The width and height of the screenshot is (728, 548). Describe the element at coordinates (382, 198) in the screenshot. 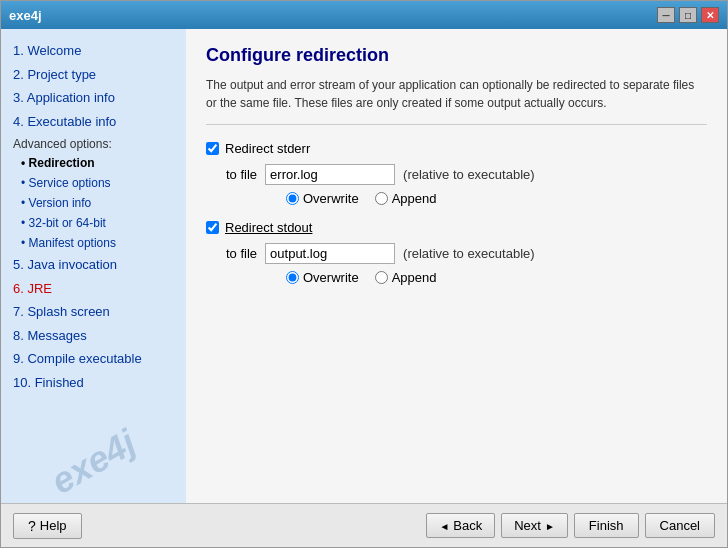

I see `stderr-append-radio` at that location.